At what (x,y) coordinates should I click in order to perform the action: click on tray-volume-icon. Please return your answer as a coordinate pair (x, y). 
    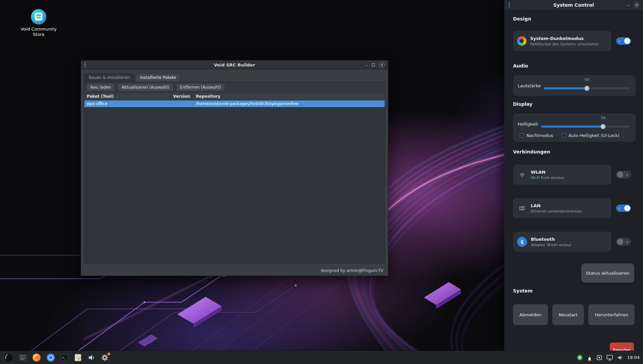
    Looking at the image, I should click on (620, 358).